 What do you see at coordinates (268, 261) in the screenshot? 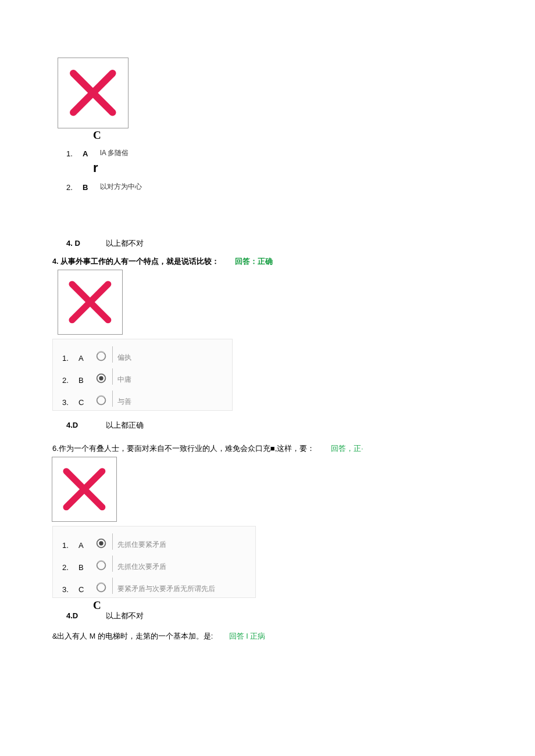
I see `q4-stem: 4. 从事外事工作的人有一个特点，就是说话比较： 回答：正确` at bounding box center [268, 261].